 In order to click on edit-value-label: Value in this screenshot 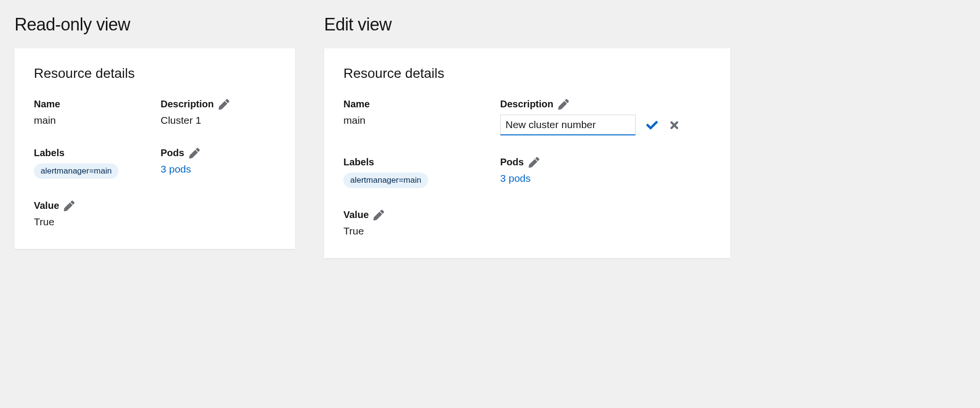, I will do `click(356, 215)`.